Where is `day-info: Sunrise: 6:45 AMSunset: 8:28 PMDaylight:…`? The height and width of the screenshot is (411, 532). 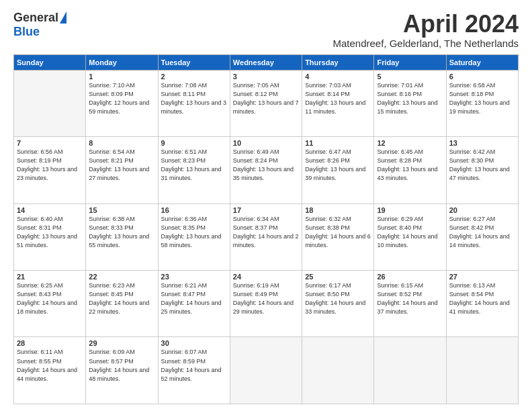
day-info: Sunrise: 6:45 AMSunset: 8:28 PMDaylight:… is located at coordinates (410, 165).